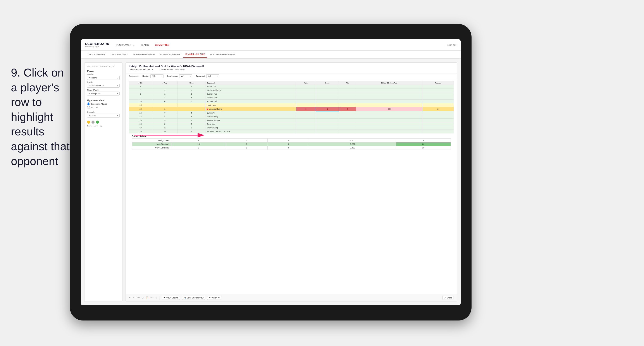 This screenshot has width=644, height=346. I want to click on player-section-title: Player, so click(104, 71).